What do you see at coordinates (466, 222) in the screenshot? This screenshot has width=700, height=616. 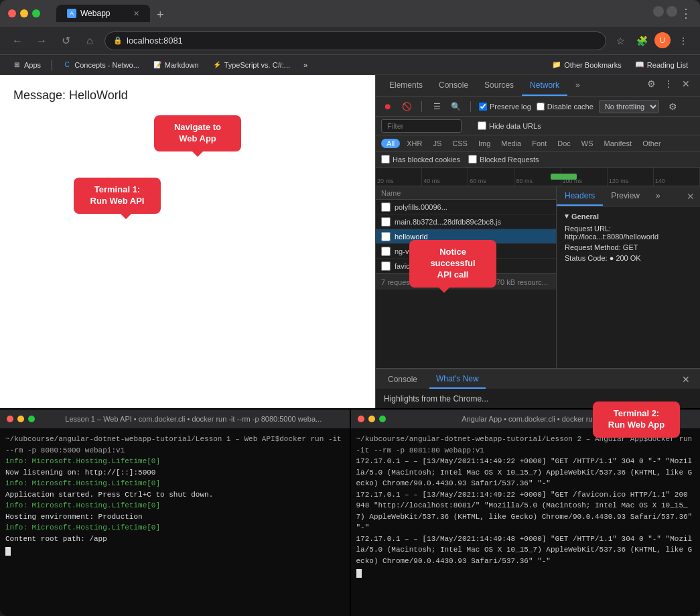 I see `network-row-main: main.8b372d...28dfdb89c2bc8.js` at bounding box center [466, 222].